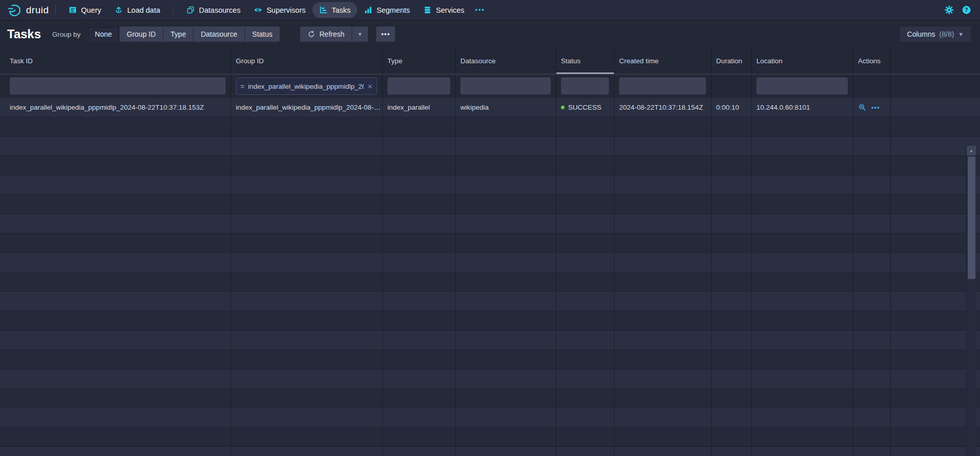 This screenshot has width=980, height=456. I want to click on group-id-filter-input: = index_parallel_wikipedia_pppmidlp_20 ×, so click(306, 86).